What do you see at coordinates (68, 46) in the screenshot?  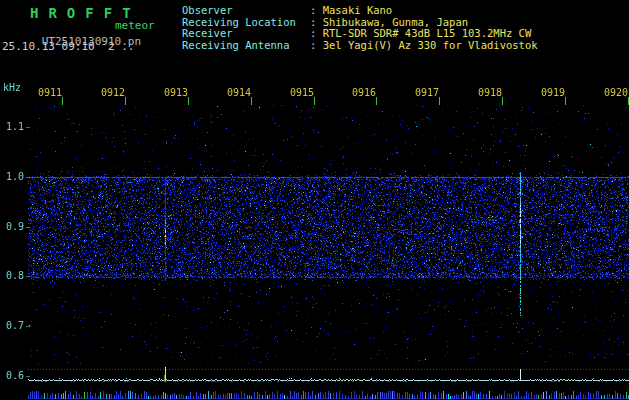 I see `observation-datetime: 25.10.13 09:10 2 ..` at bounding box center [68, 46].